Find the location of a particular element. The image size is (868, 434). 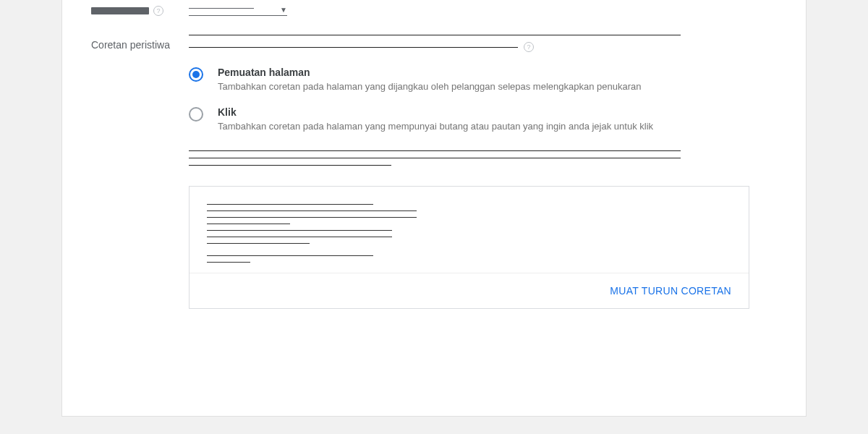

code-redacted-lines is located at coordinates (469, 233).